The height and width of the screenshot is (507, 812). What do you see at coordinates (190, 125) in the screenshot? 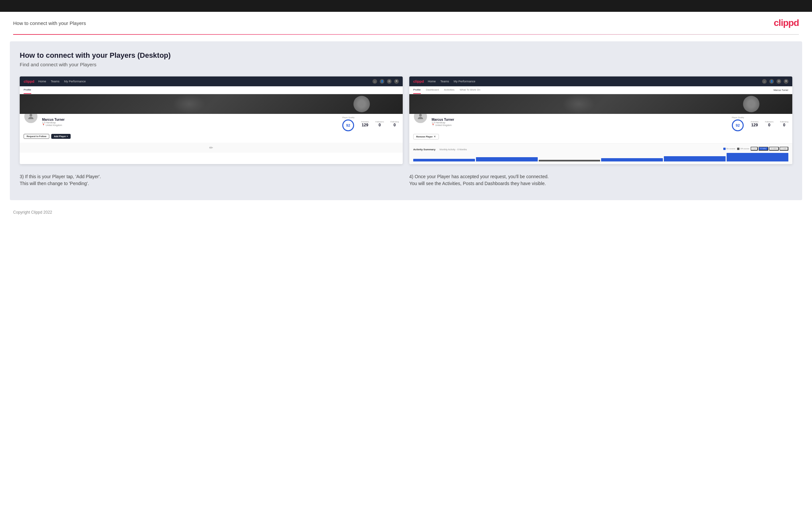
I see `mock-player-location-1: 📍 United Kingdom` at bounding box center [190, 125].